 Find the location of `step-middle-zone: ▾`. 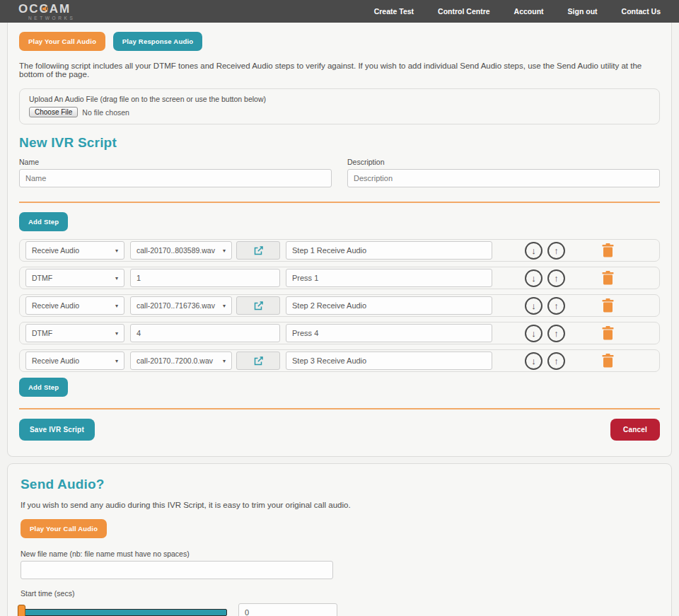

step-middle-zone: ▾ is located at coordinates (205, 278).